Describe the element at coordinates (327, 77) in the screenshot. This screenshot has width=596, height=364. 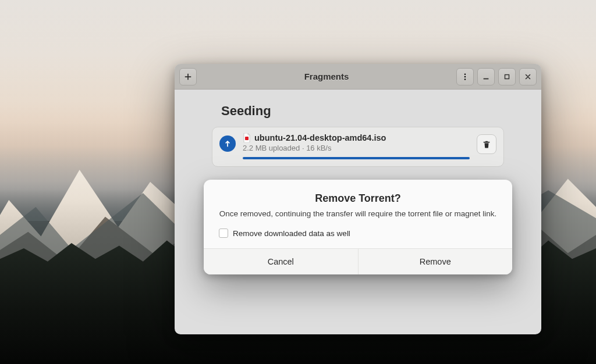
I see `window-title: Fragments` at that location.